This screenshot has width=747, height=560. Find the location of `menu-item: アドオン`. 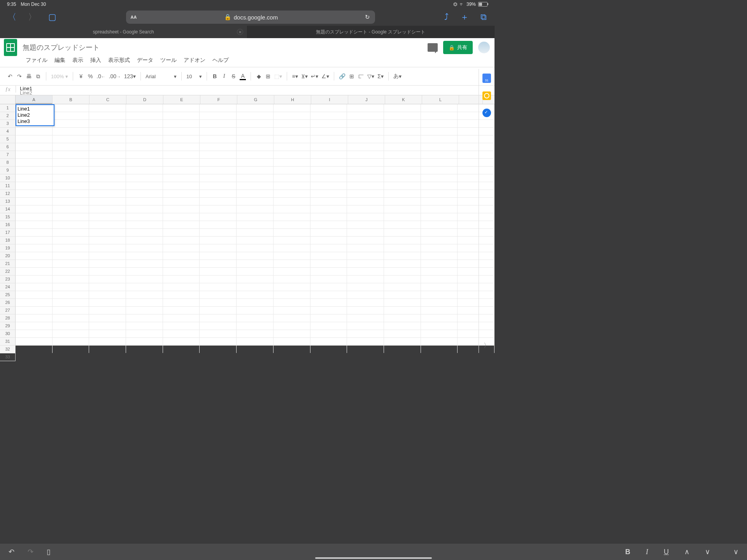

menu-item: アドオン is located at coordinates (195, 60).